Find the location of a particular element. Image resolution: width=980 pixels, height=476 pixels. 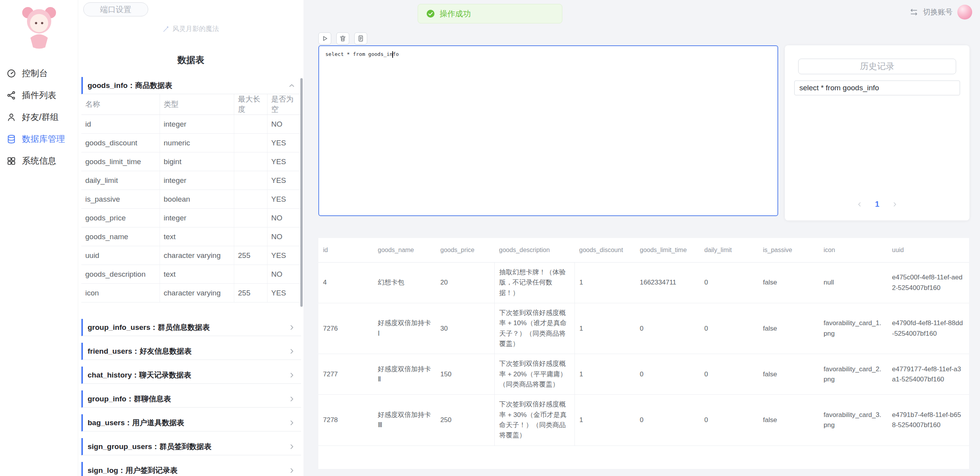

table-cell: 4 is located at coordinates (346, 283).